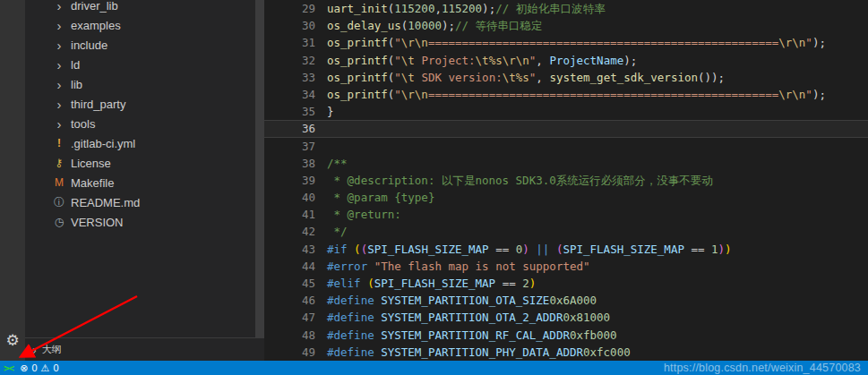 The image size is (868, 375). I want to click on line-content: os_delay_us(10000);// 等待串口稳定, so click(429, 25).